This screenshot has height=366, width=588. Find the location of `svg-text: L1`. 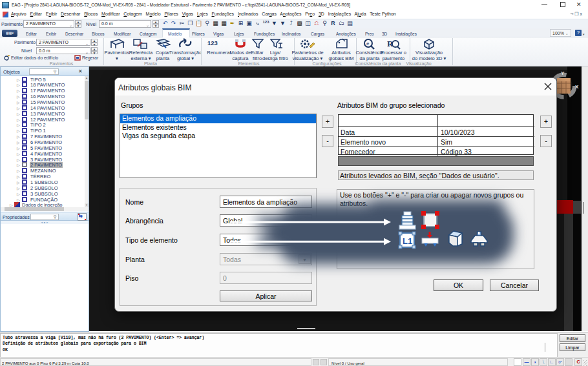

svg-text: L1 is located at coordinates (407, 241).